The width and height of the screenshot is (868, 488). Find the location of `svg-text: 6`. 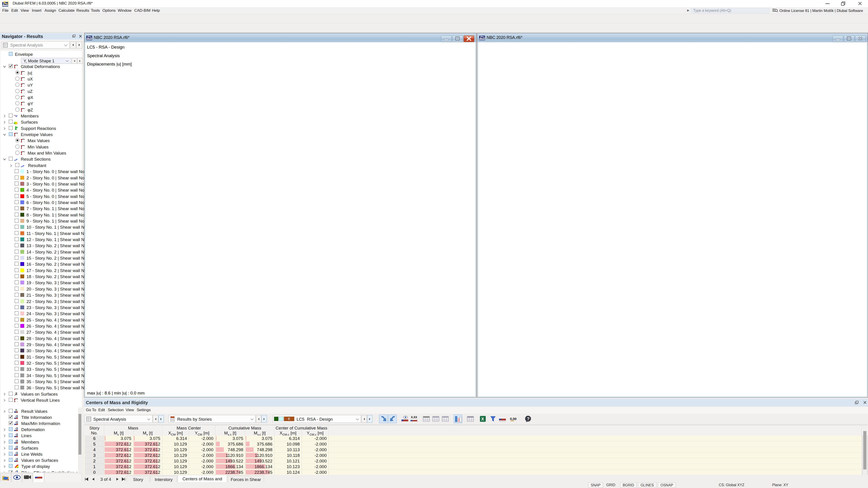

svg-text: 6 is located at coordinates (4, 2).